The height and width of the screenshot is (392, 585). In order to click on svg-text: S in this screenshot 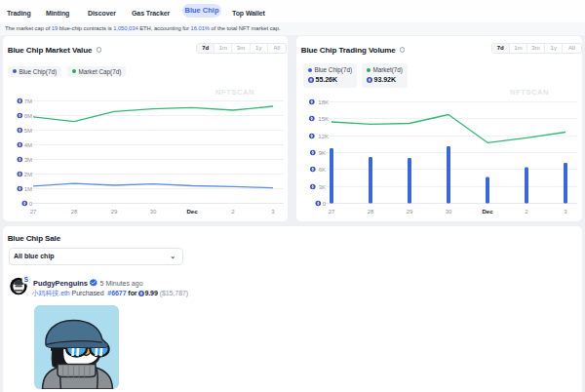, I will do `click(26, 279)`.